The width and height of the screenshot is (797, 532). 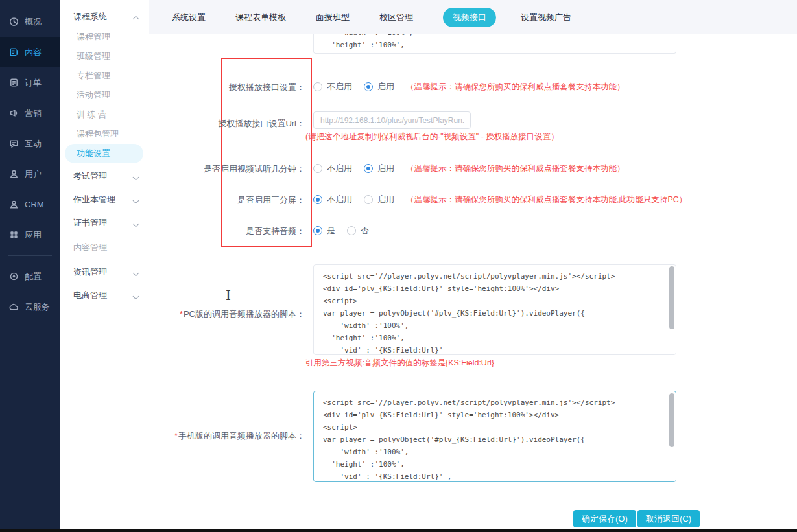 What do you see at coordinates (333, 17) in the screenshot?
I see `tab-offline-class-type: 面授班型` at bounding box center [333, 17].